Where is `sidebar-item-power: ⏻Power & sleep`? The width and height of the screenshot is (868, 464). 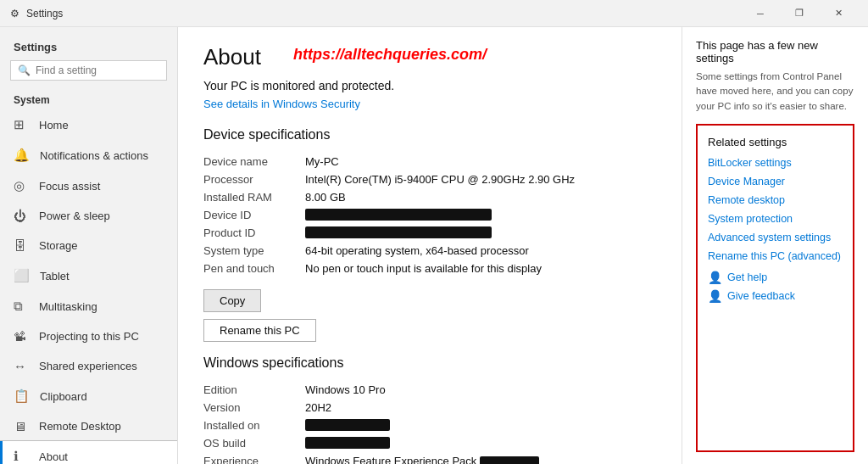 sidebar-item-power: ⏻Power & sleep is located at coordinates (88, 215).